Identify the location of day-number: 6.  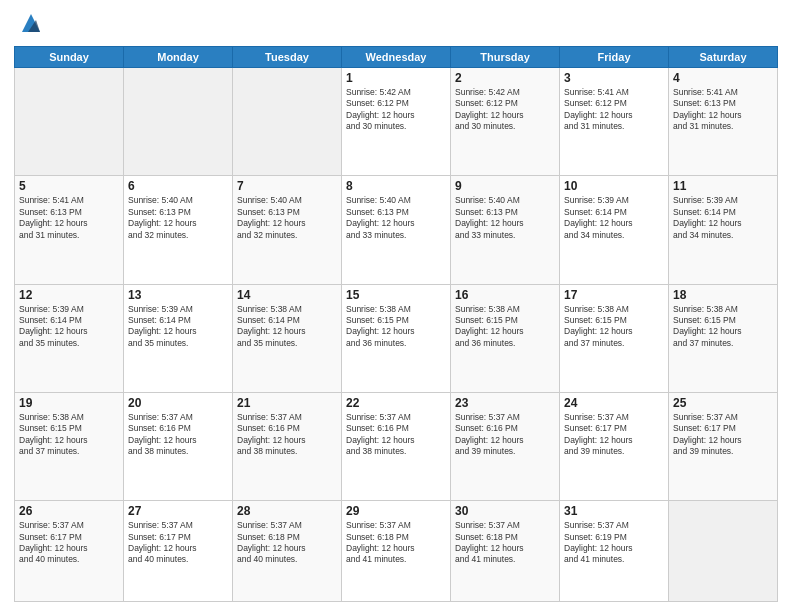
(178, 186).